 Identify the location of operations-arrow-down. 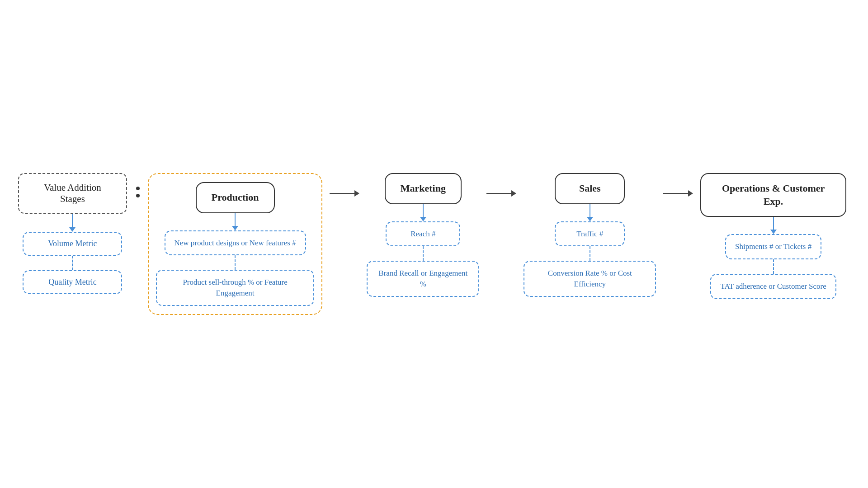
(774, 225).